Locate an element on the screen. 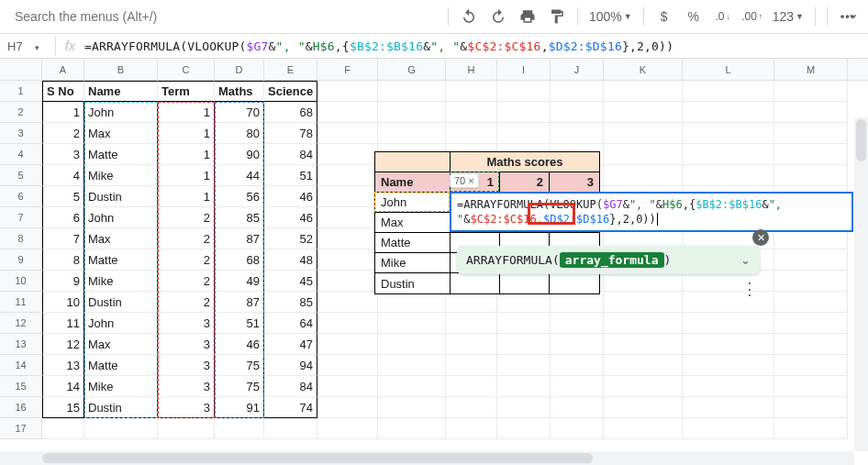 This screenshot has height=465, width=868. cell: 64 is located at coordinates (291, 323).